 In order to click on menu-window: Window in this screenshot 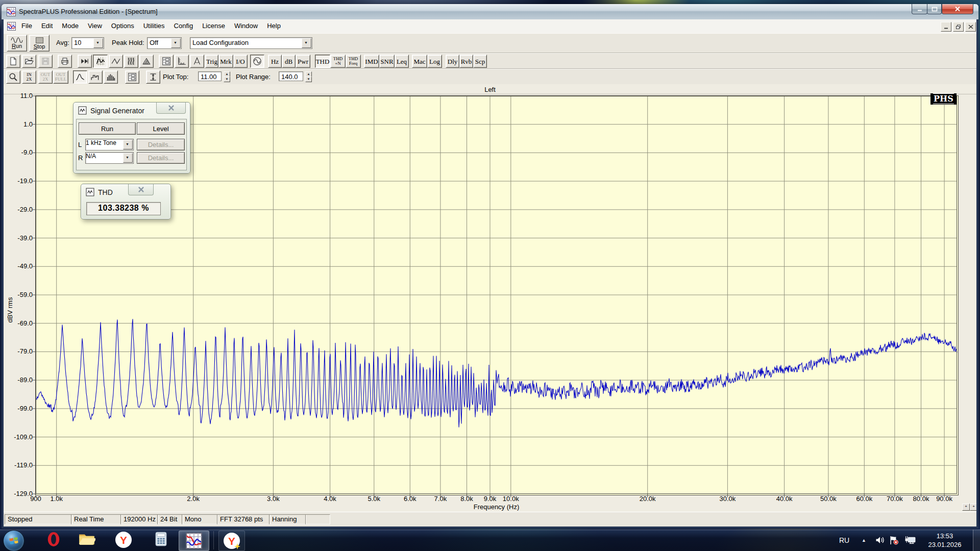, I will do `click(246, 27)`.